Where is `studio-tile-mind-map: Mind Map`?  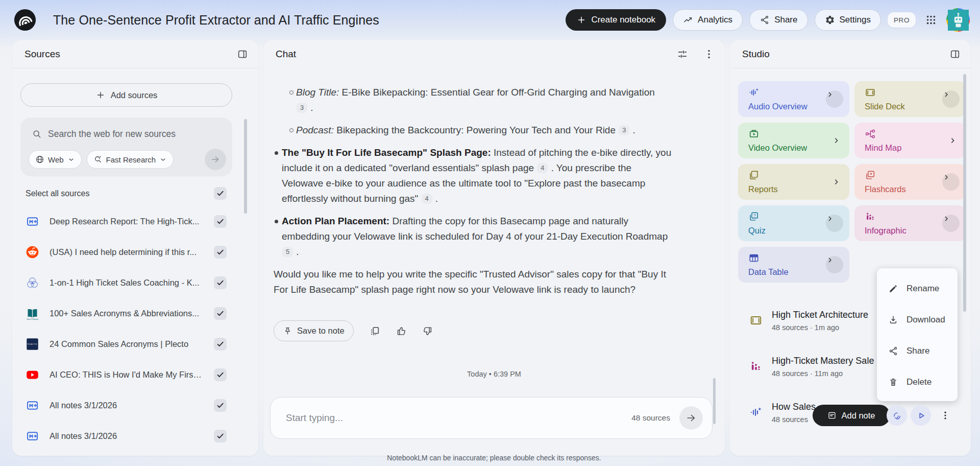
studio-tile-mind-map: Mind Map is located at coordinates (910, 141).